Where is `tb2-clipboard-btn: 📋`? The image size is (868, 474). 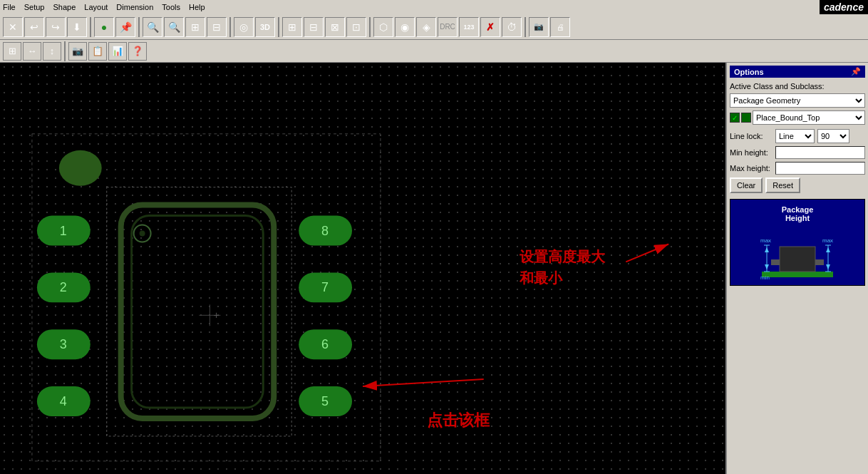
tb2-clipboard-btn: 📋 is located at coordinates (98, 51).